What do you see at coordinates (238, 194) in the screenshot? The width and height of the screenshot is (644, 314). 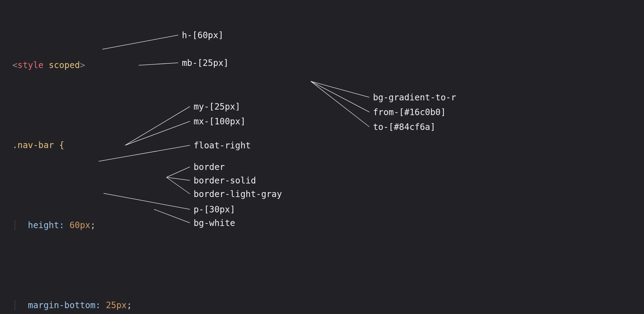 I see `tailwind-annotation: border-light-gray` at bounding box center [238, 194].